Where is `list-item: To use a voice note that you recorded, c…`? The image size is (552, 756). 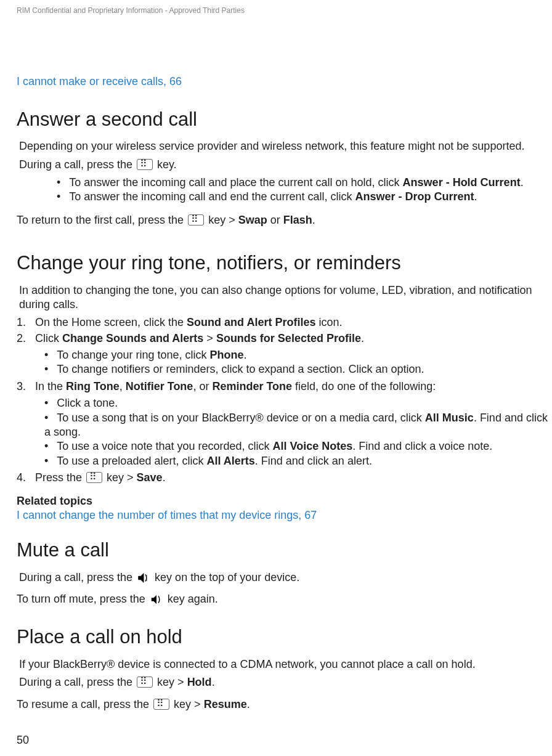 list-item: To use a voice note that you recorded, c… is located at coordinates (298, 446).